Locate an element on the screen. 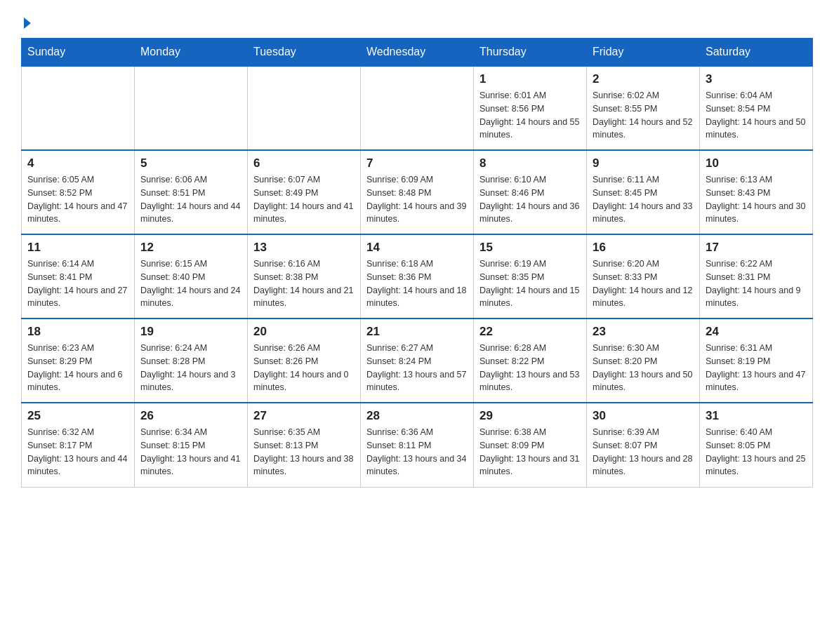 Image resolution: width=834 pixels, height=644 pixels. calendar-cell: 26Sunrise: 6:34 AMSunset: 8:15 PMDayligh… is located at coordinates (191, 445).